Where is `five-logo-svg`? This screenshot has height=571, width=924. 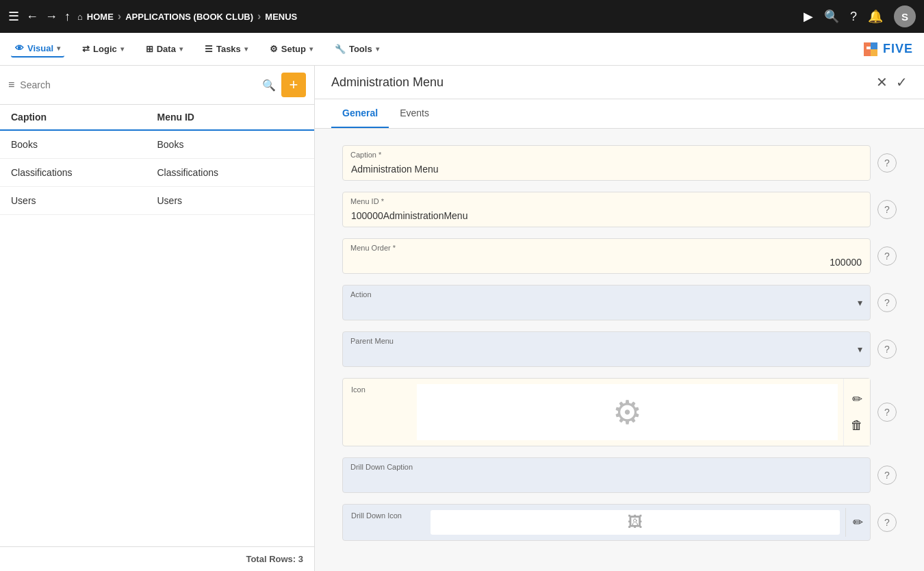
five-logo-svg is located at coordinates (871, 49).